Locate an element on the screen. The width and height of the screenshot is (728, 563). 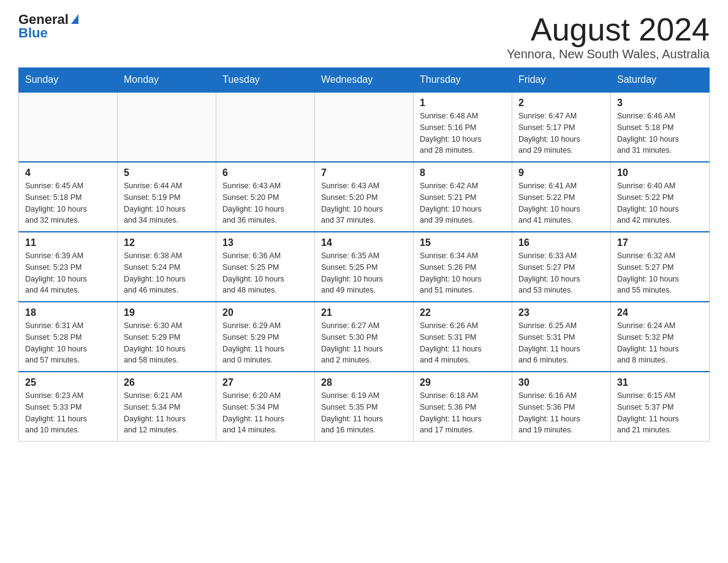
week-row-1: 1Sunrise: 6:48 AM Sunset: 5:16 PM Daylig… is located at coordinates (364, 127).